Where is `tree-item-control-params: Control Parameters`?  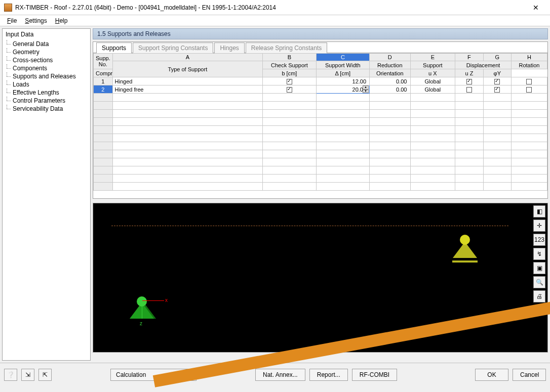 tree-item-control-params: Control Parameters is located at coordinates (47, 101).